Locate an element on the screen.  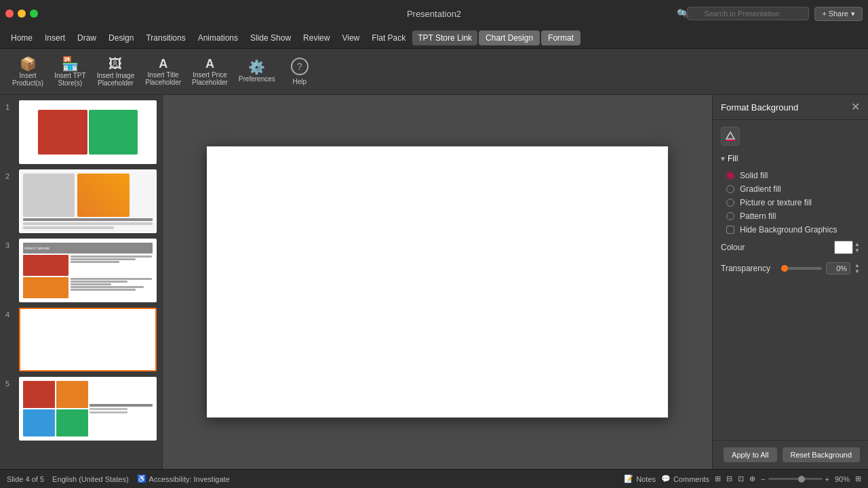
slide-thumb-3: Advent Calendar is located at coordinates (88, 270).